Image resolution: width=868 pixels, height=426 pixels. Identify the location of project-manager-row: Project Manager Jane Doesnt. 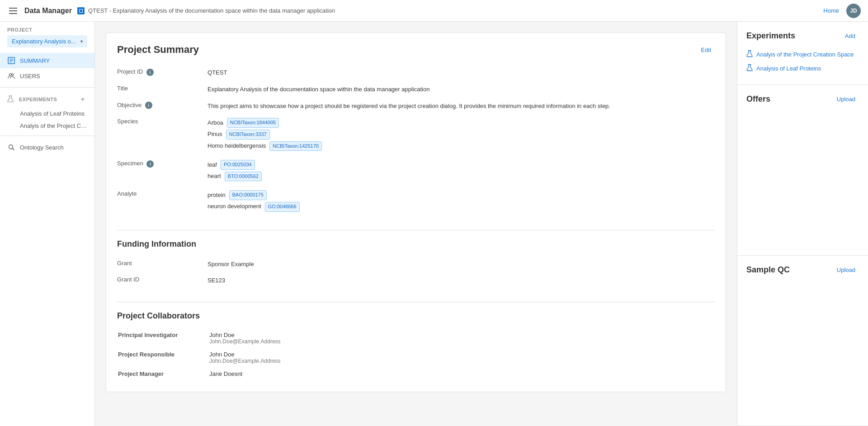
(416, 374).